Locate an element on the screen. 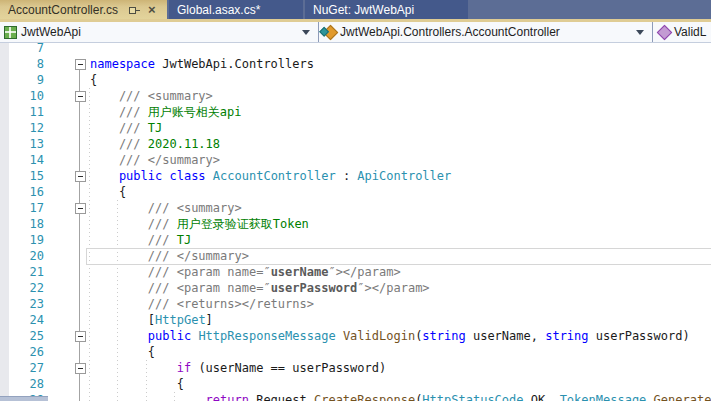 Image resolution: width=711 pixels, height=401 pixels. code-text: if (userName == userPassword) is located at coordinates (238, 368).